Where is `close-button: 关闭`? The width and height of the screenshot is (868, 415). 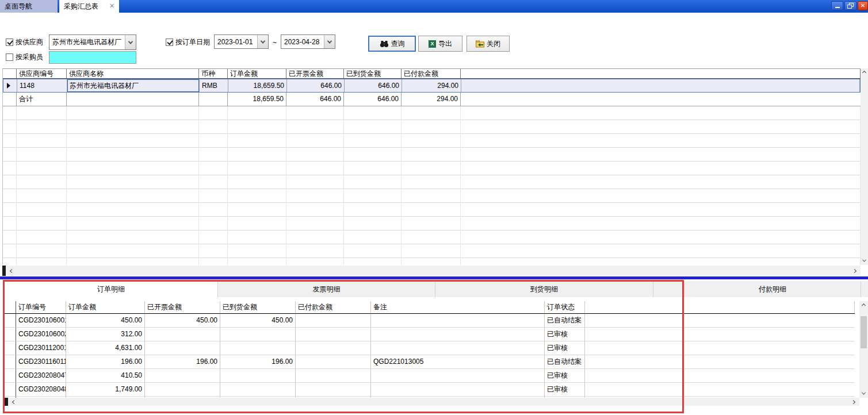
close-button: 关闭 is located at coordinates (488, 44).